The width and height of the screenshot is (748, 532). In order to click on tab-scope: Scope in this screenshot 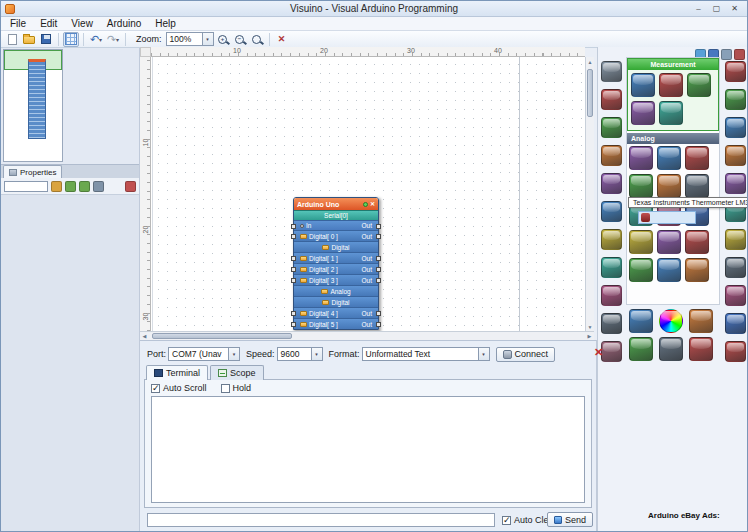, I will do `click(237, 372)`.